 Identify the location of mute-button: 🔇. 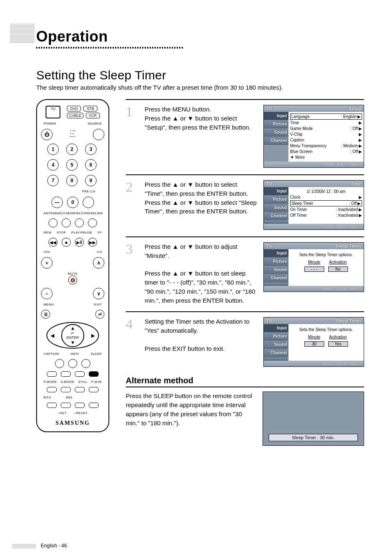
(73, 280).